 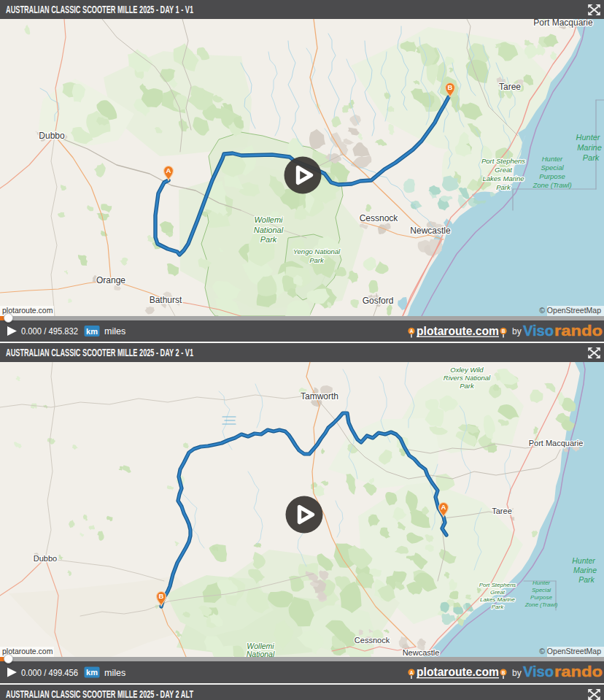 What do you see at coordinates (111, 280) in the screenshot?
I see `svg-text: Orange` at bounding box center [111, 280].